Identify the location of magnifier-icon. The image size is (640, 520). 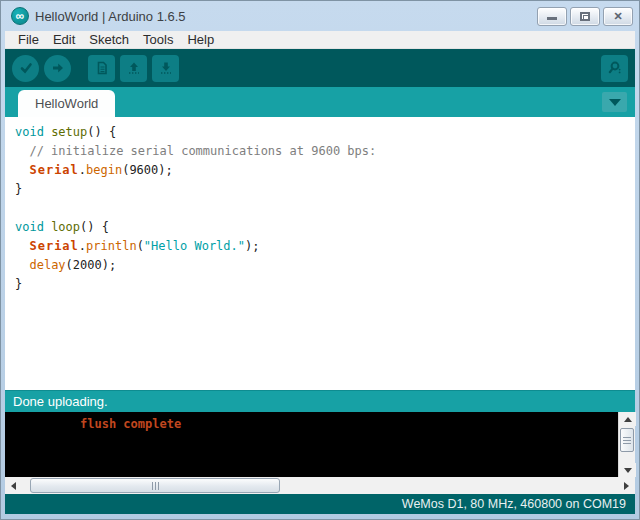
(614, 68).